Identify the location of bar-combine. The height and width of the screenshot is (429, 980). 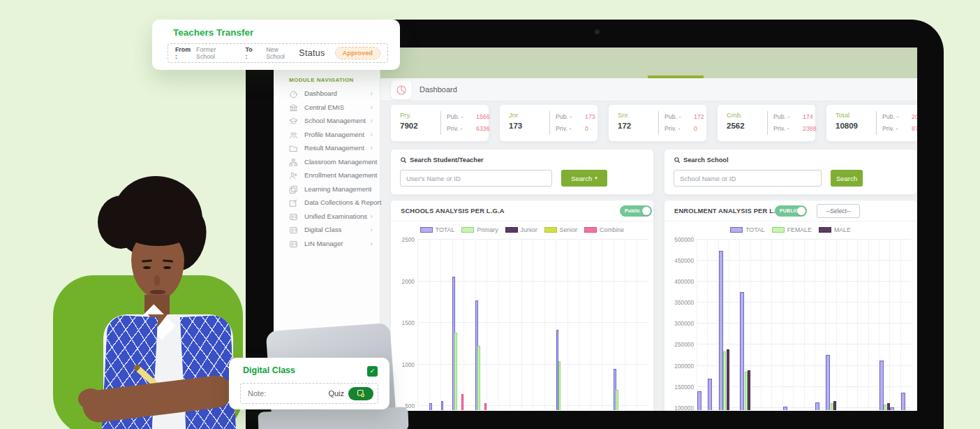
(486, 407).